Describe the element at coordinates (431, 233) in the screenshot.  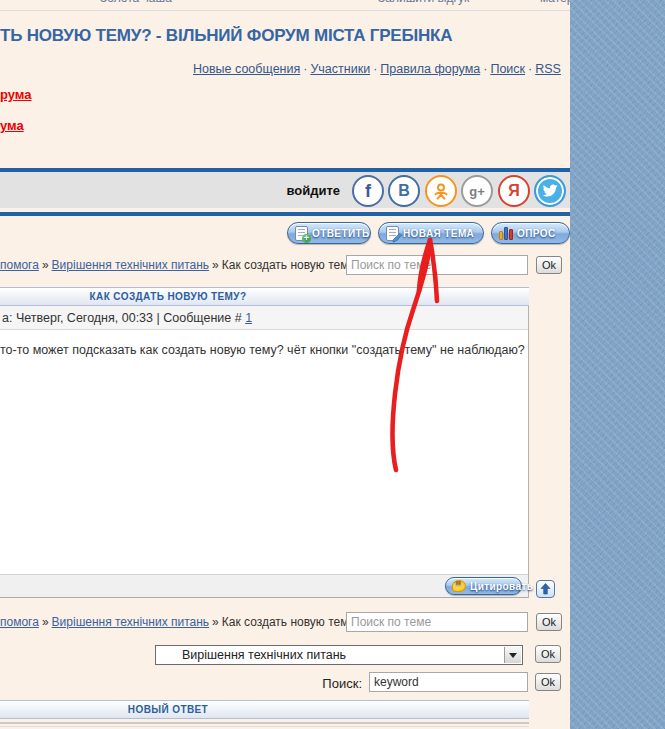
I see `new-topic-button: НОВАЯ ТЕМА` at that location.